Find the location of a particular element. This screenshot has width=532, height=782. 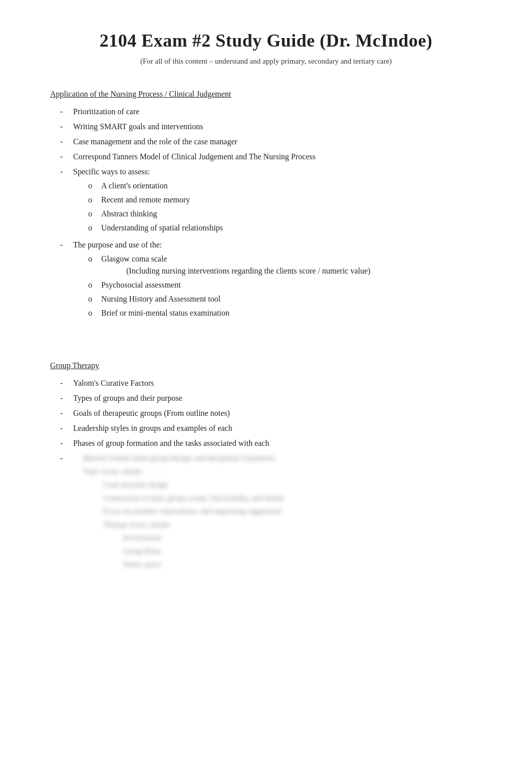

blurred-subsub1: Involvement is located at coordinates (204, 538).